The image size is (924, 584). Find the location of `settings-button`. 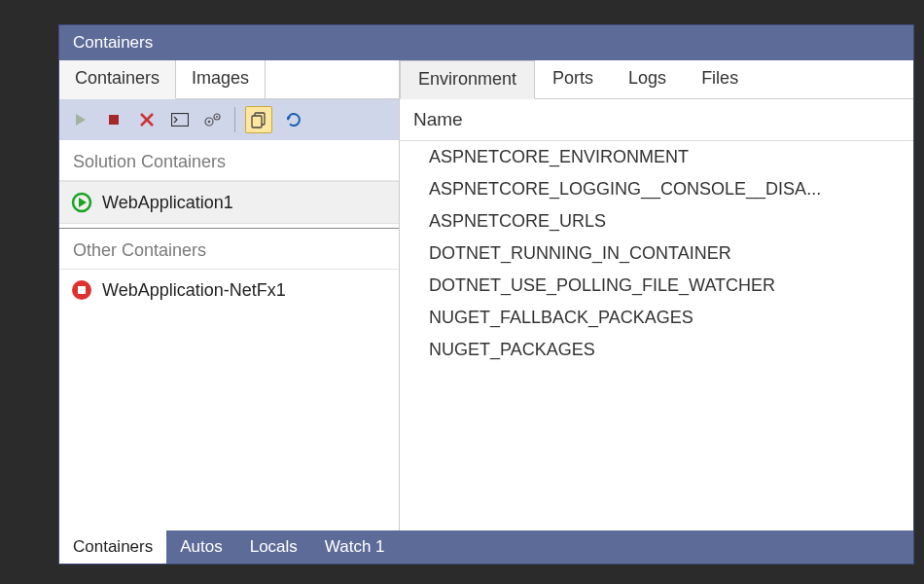

settings-button is located at coordinates (213, 120).